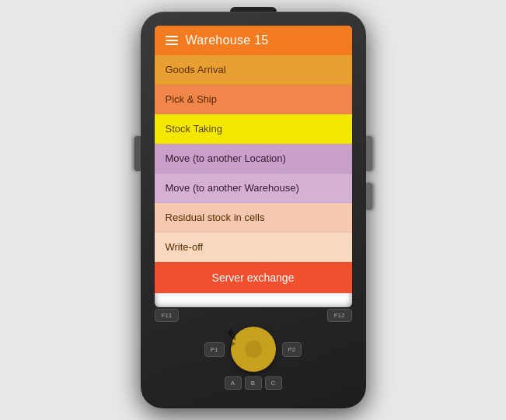  I want to click on fn-key-row: F11 F12, so click(253, 316).